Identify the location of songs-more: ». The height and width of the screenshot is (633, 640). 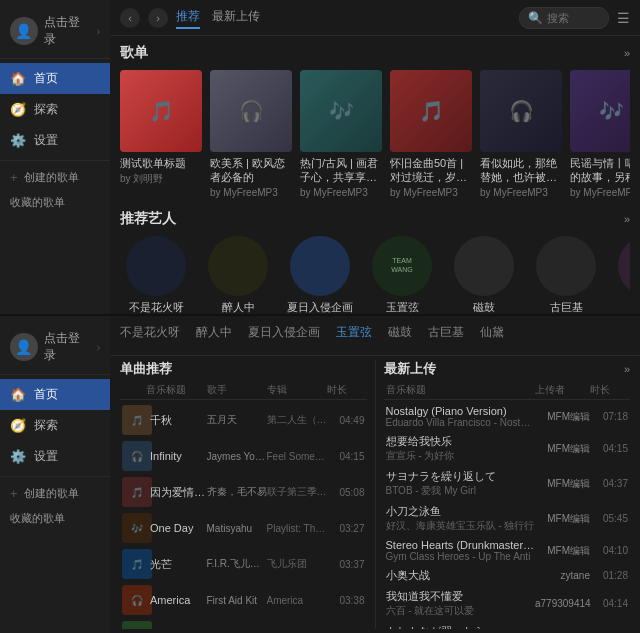
(627, 53).